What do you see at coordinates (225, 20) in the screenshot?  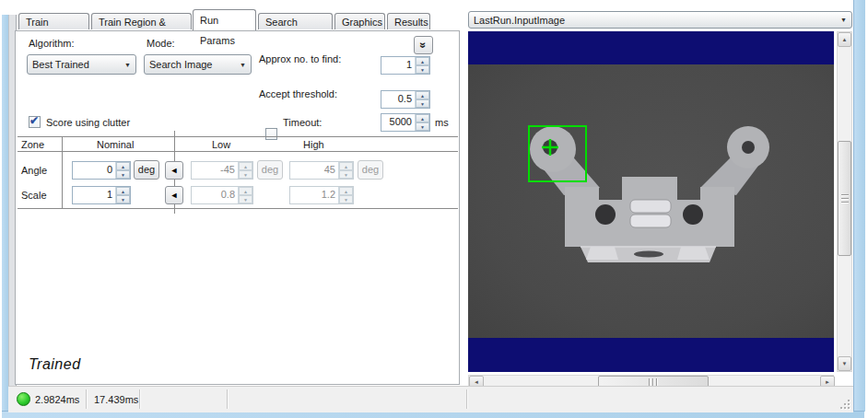 I see `tab-run-params: Run Params` at bounding box center [225, 20].